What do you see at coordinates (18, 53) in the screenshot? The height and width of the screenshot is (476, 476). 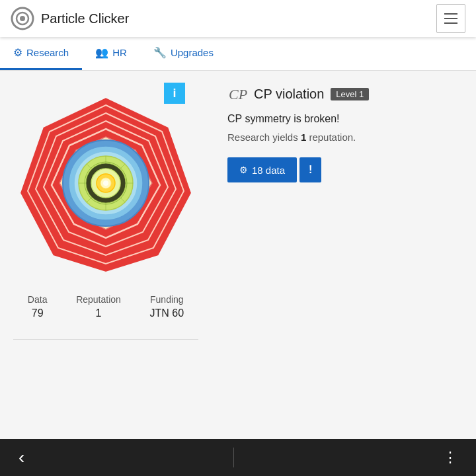 I see `research-tab-icon: ⚙` at bounding box center [18, 53].